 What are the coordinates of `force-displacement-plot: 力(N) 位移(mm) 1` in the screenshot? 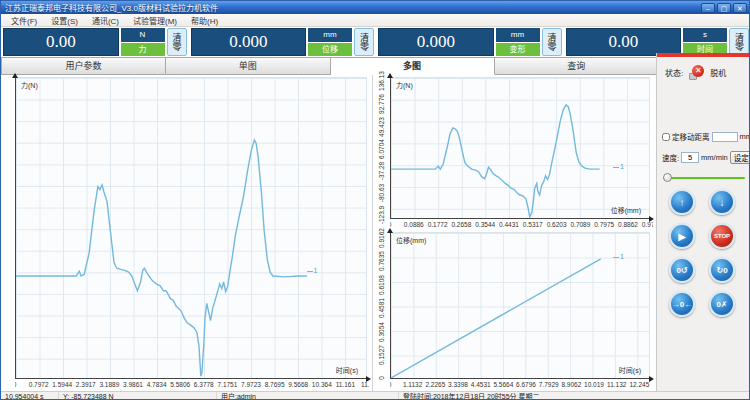 It's located at (520, 148).